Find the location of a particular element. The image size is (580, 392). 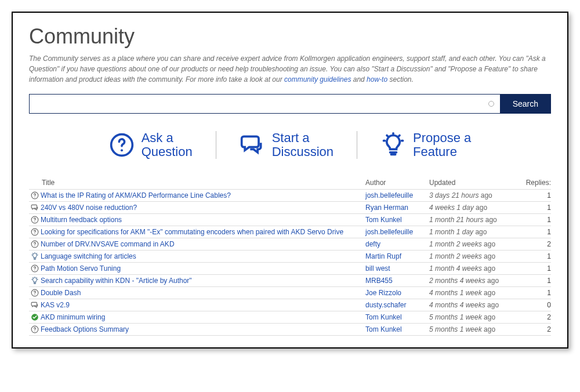

topic-link: Multiturn feedback options is located at coordinates (81, 220).